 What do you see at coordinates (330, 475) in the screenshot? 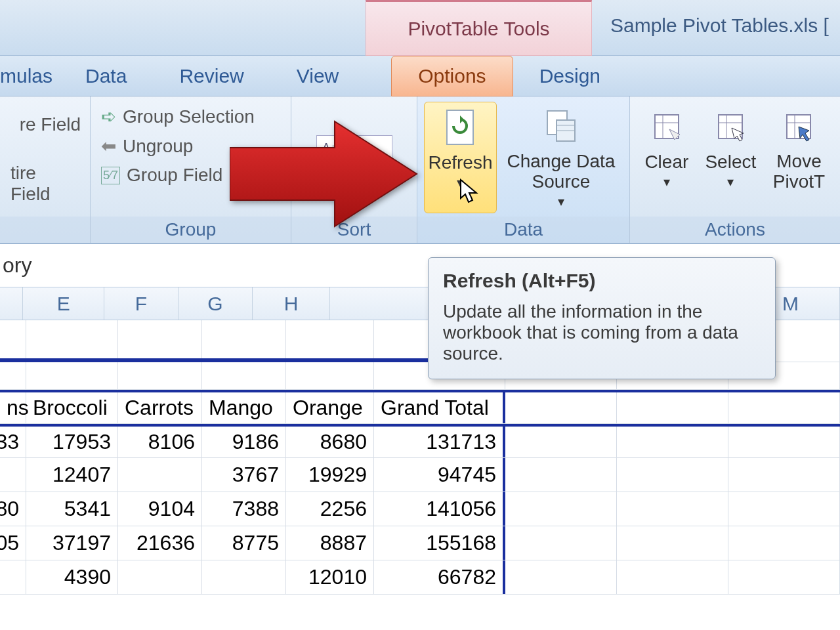
I see `pivot-cell: 19929` at bounding box center [330, 475].